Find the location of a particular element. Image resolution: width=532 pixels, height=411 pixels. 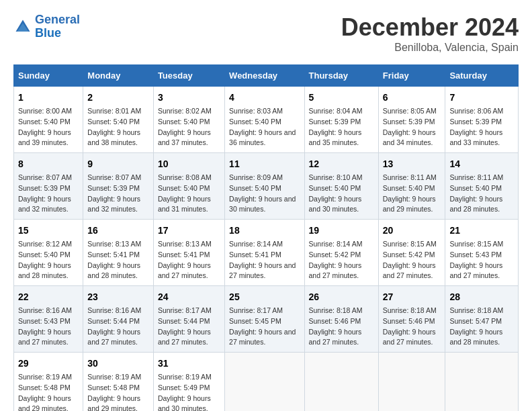

logo-text: General Blue is located at coordinates (58, 27).